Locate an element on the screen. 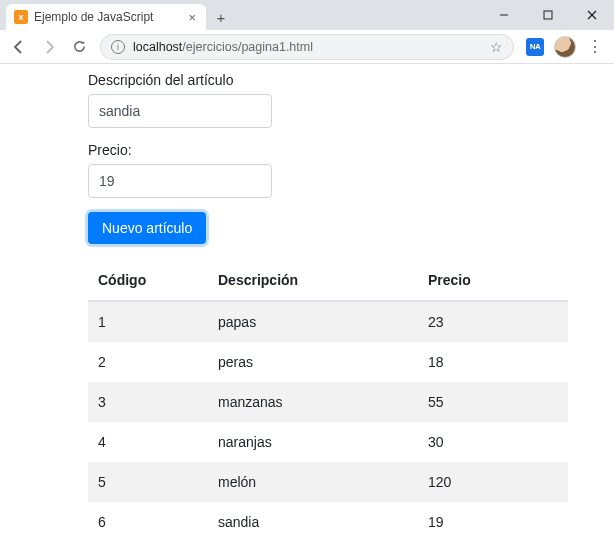  maximize-button is located at coordinates (548, 15).